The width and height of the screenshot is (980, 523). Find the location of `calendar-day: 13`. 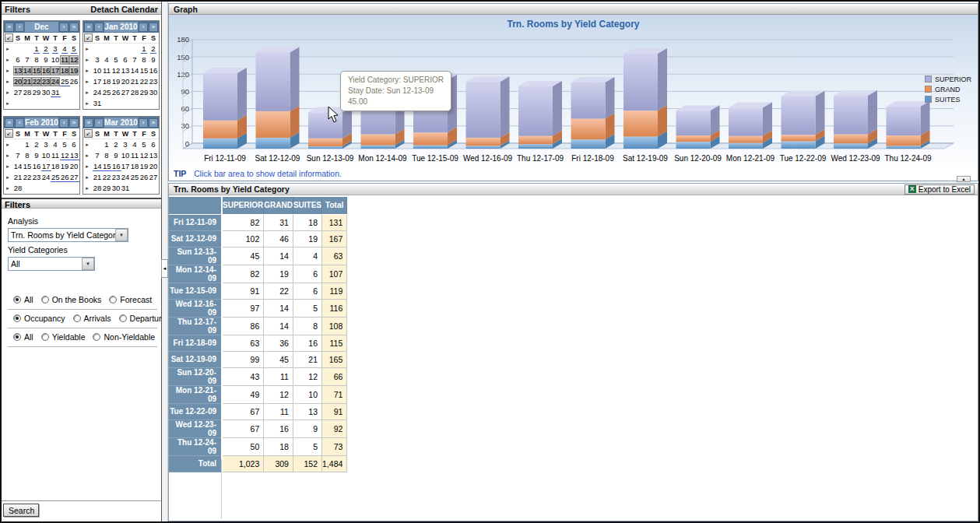

calendar-day: 13 is located at coordinates (74, 156).